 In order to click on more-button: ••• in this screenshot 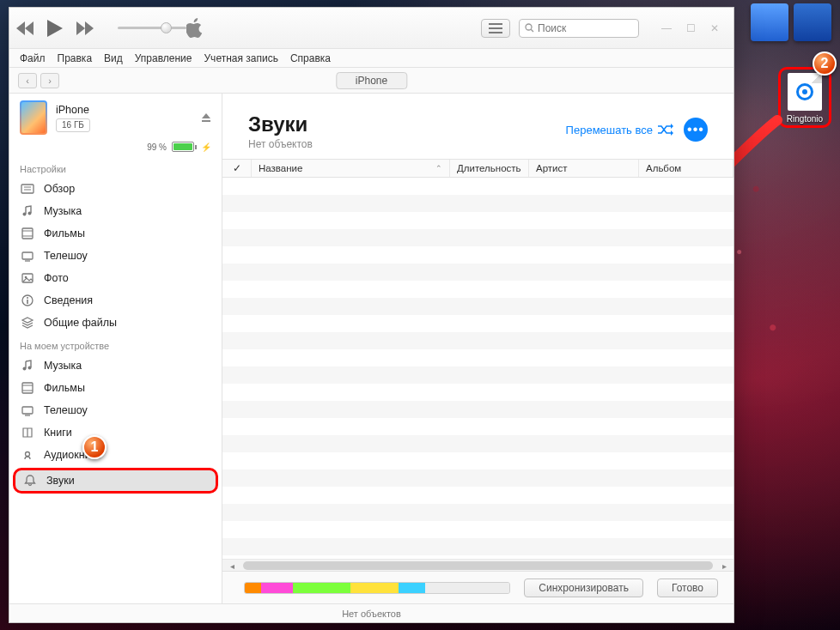, I will do `click(696, 130)`.